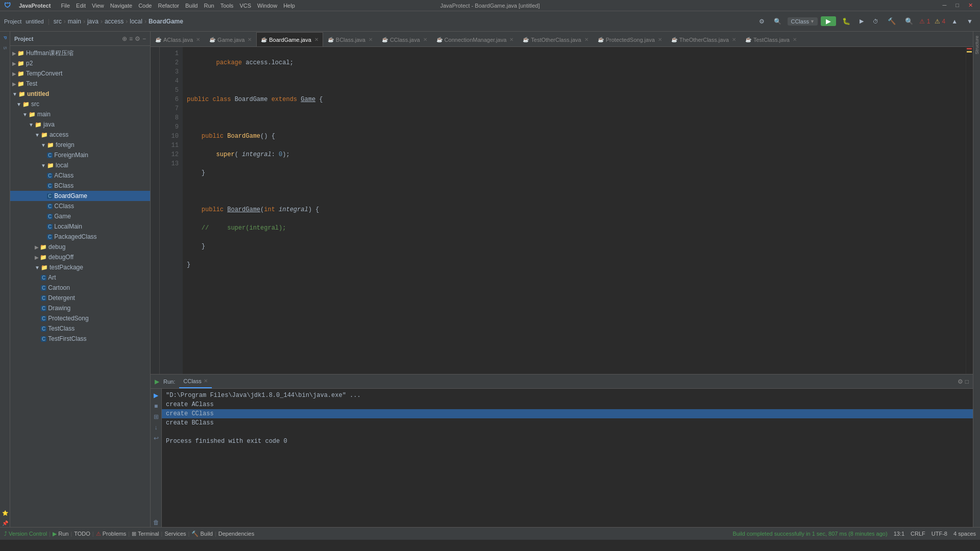 This screenshot has width=980, height=551. What do you see at coordinates (209, 6) in the screenshot?
I see `menu-run: Run` at bounding box center [209, 6].